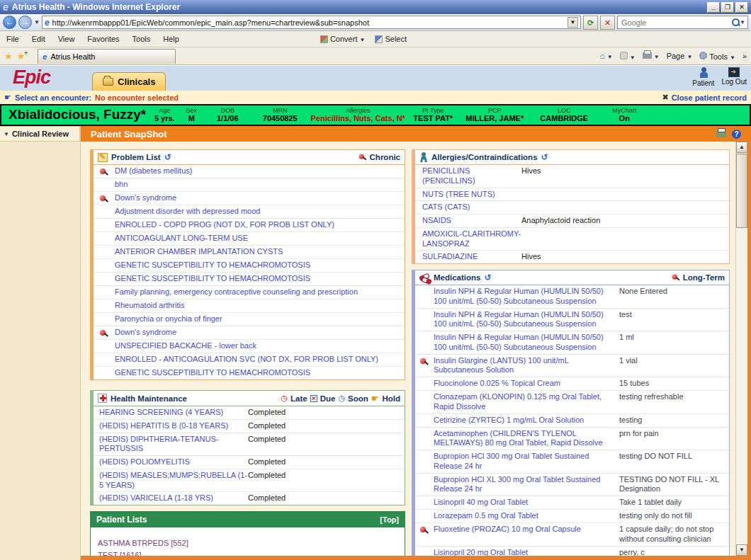 The image size is (751, 560). I want to click on problem-name: Family planning, emergency contraceptive…, so click(258, 292).